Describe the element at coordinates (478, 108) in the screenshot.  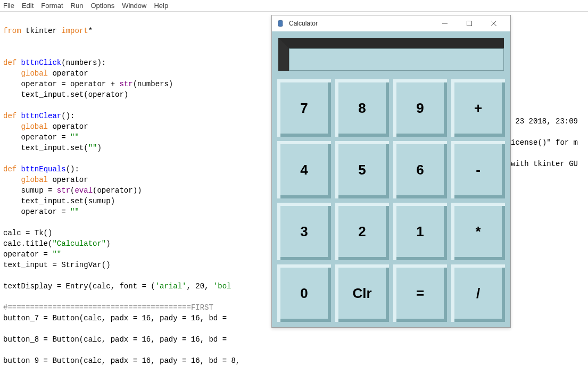
I see `btn-plus: +` at that location.